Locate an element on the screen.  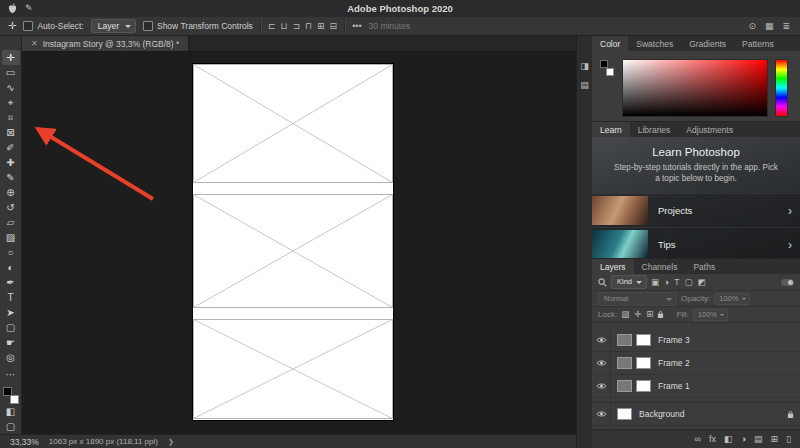
document-tab: ✕ Instagram Story @ 33,3% (RGB/8) * is located at coordinates (106, 44).